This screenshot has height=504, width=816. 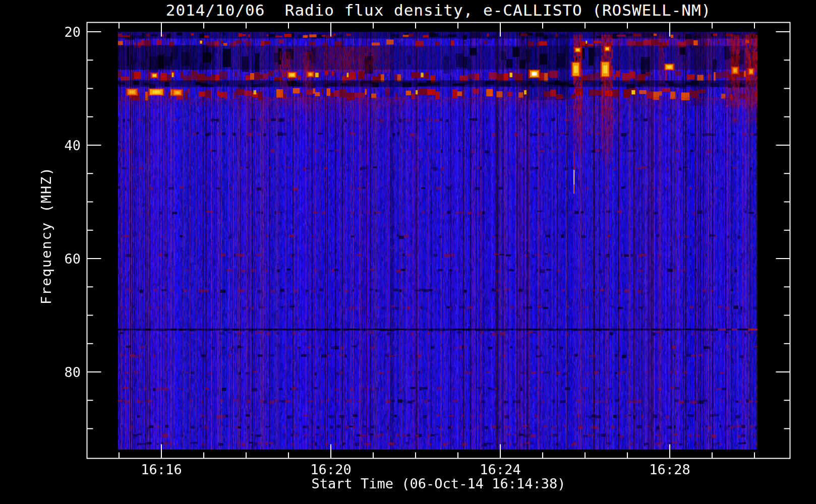 What do you see at coordinates (331, 470) in the screenshot?
I see `x-tick-label: 16:20` at bounding box center [331, 470].